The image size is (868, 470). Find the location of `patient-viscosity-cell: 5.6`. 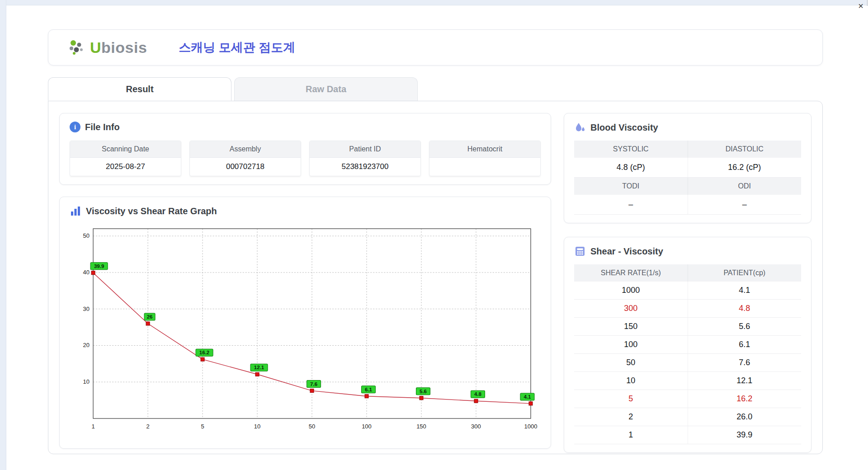

patient-viscosity-cell: 5.6 is located at coordinates (745, 326).